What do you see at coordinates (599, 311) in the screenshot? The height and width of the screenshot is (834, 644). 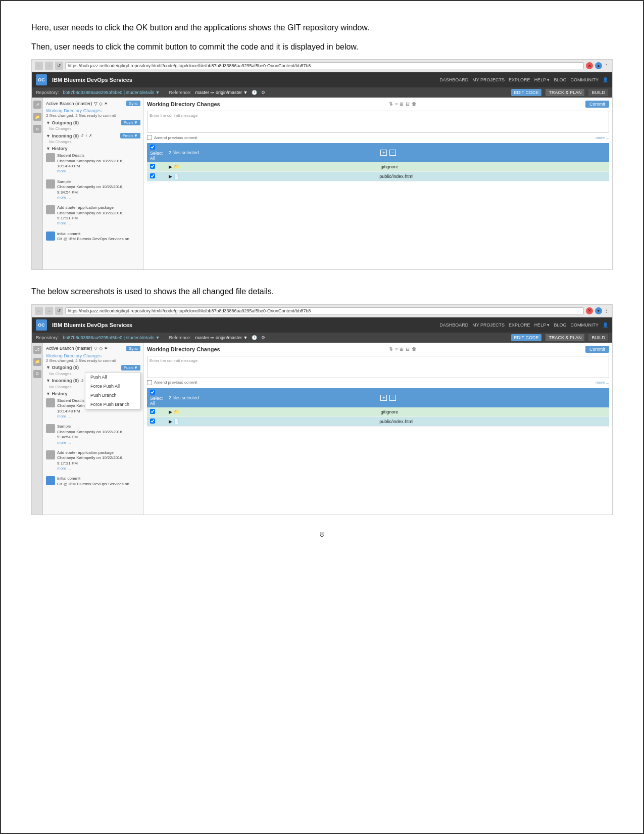 I see `info-circle-icon-2: ●` at bounding box center [599, 311].